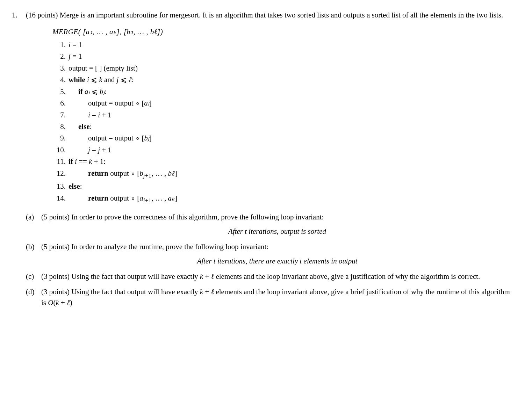 Image resolution: width=525 pixels, height=420 pixels. What do you see at coordinates (60, 45) in the screenshot?
I see `line-number: 1.` at bounding box center [60, 45].